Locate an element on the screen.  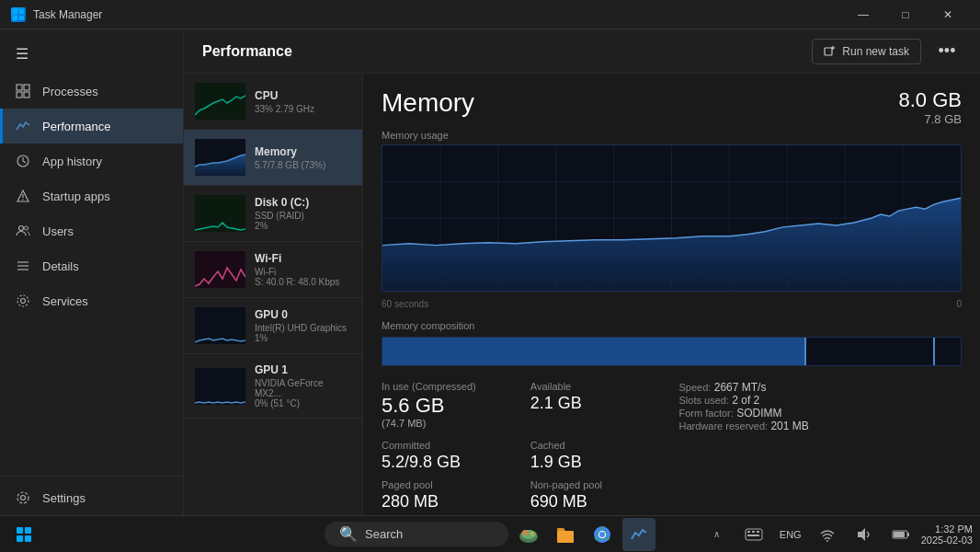
in-use-label: In use (Compressed) is located at coordinates (449, 386).